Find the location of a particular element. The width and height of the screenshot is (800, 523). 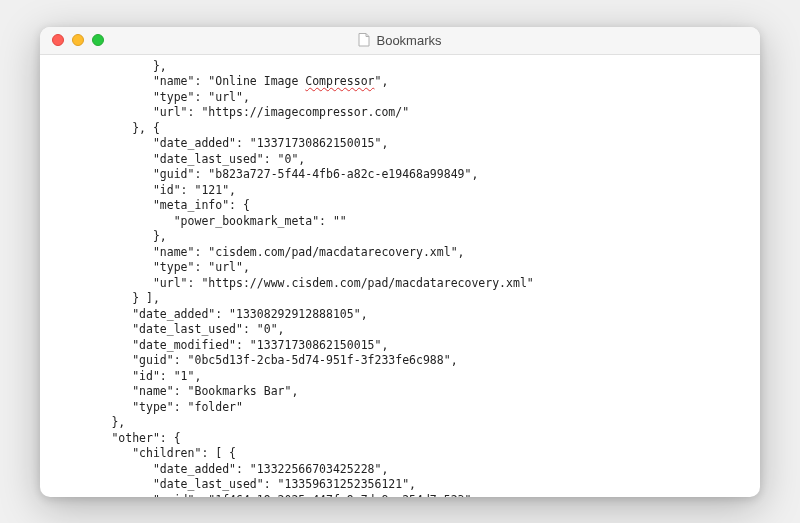

code-line: "guid": "1f464e19-2025-447f-9e7d-8ea254d… is located at coordinates (403, 495).